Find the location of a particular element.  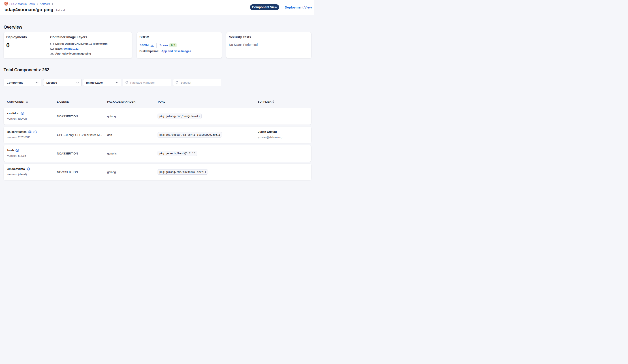

vertical-divider is located at coordinates (157, 45).